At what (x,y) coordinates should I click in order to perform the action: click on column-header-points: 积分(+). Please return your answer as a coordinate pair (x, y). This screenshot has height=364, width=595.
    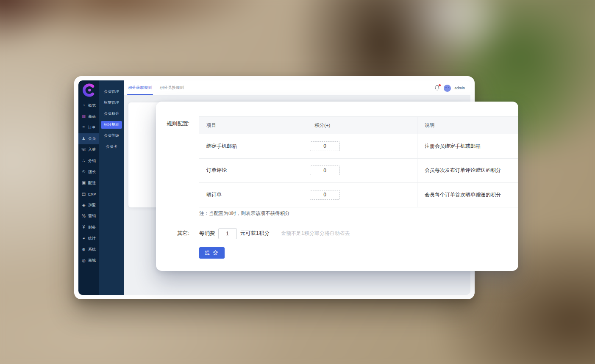
    Looking at the image, I should click on (362, 125).